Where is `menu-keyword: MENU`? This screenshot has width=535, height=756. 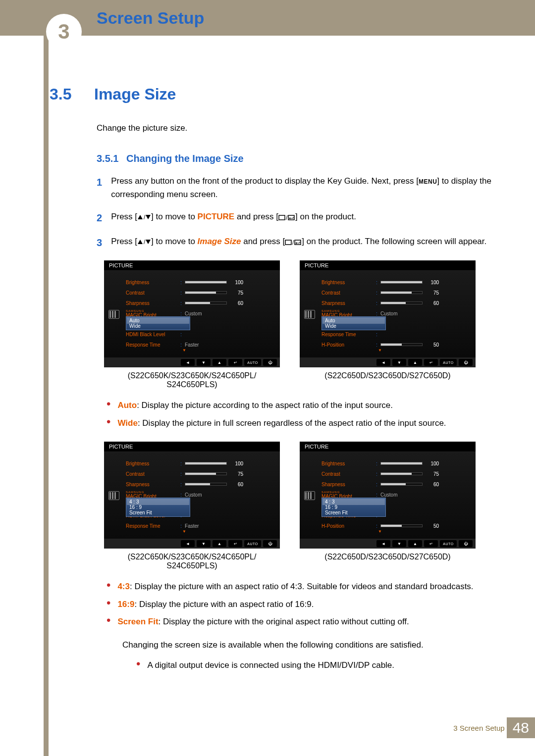
menu-keyword: MENU is located at coordinates (428, 182).